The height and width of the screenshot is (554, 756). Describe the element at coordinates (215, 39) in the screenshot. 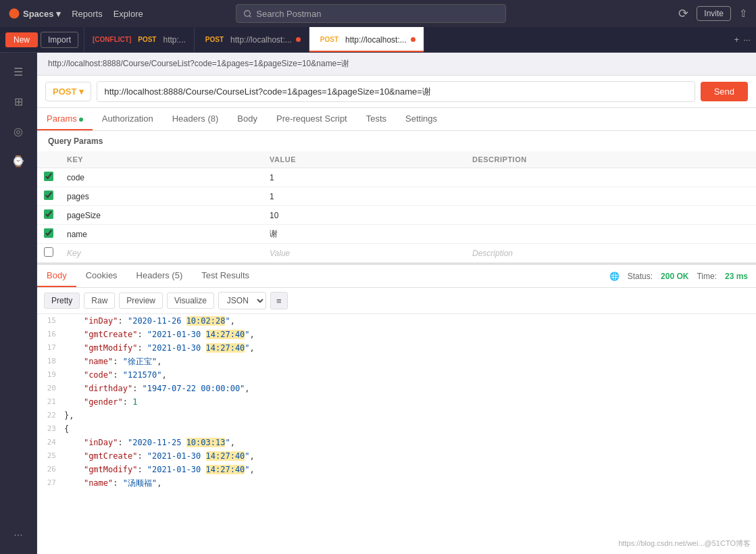

I see `tab2-method: POST` at that location.